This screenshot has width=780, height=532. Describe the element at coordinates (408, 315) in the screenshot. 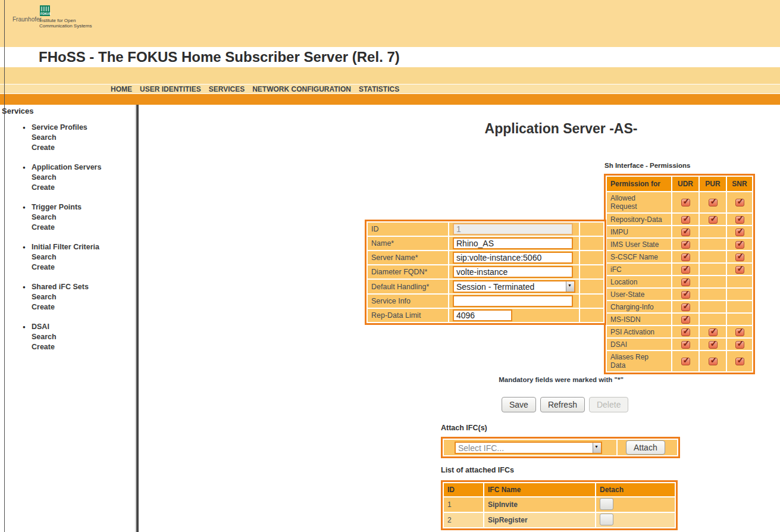

I see `rep-data-limit-label: Rep-Data Limit` at that location.